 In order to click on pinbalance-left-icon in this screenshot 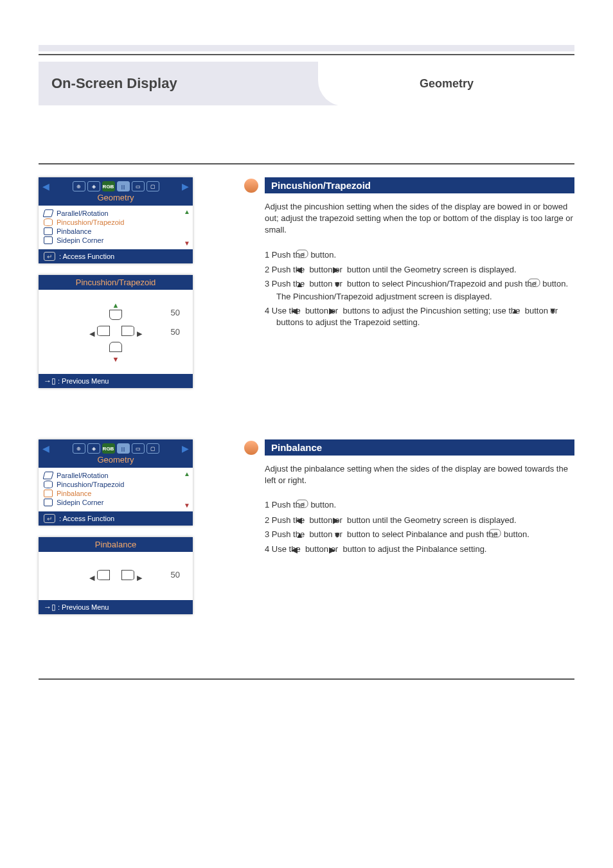, I will do `click(103, 575)`.